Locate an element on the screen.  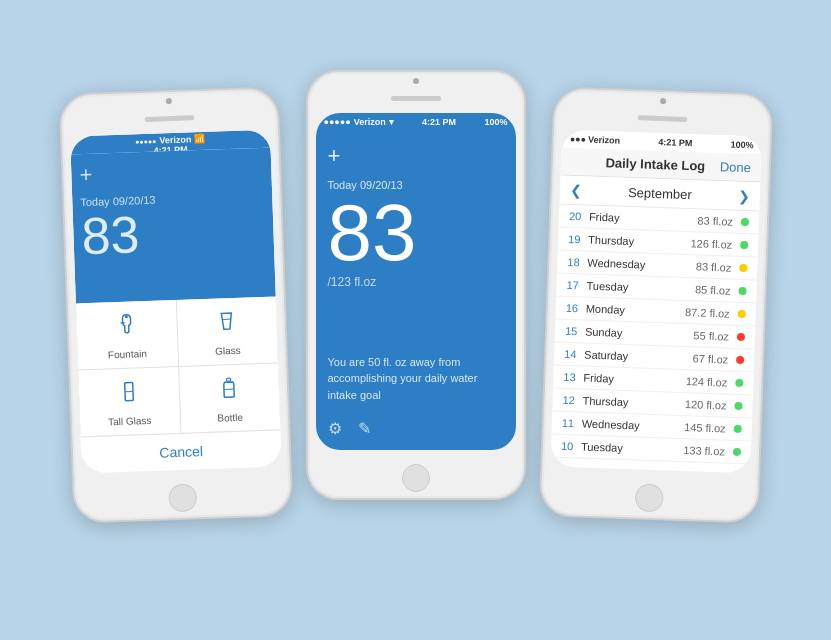
log-rows: 20 Friday 83 fl.oz 19 Thursday 126 fl.oz… is located at coordinates (654, 340).